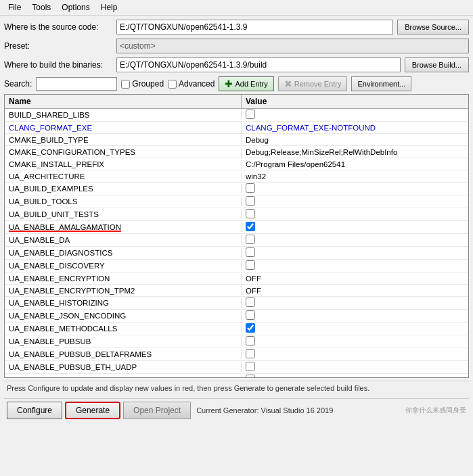 The image size is (473, 476). What do you see at coordinates (237, 227) in the screenshot?
I see `table-row: UA_ENABLE_AMALGAMATION` at bounding box center [237, 227].